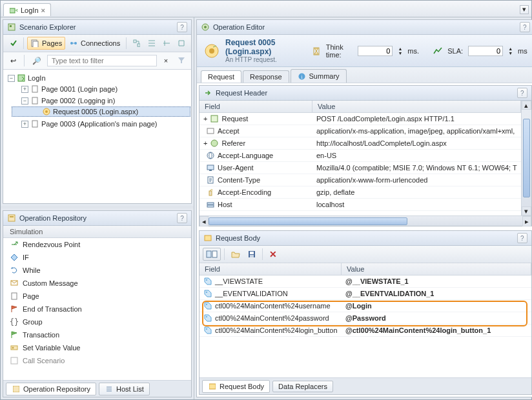  What do you see at coordinates (340, 51) in the screenshot?
I see `think-label: Think time:` at bounding box center [340, 51].